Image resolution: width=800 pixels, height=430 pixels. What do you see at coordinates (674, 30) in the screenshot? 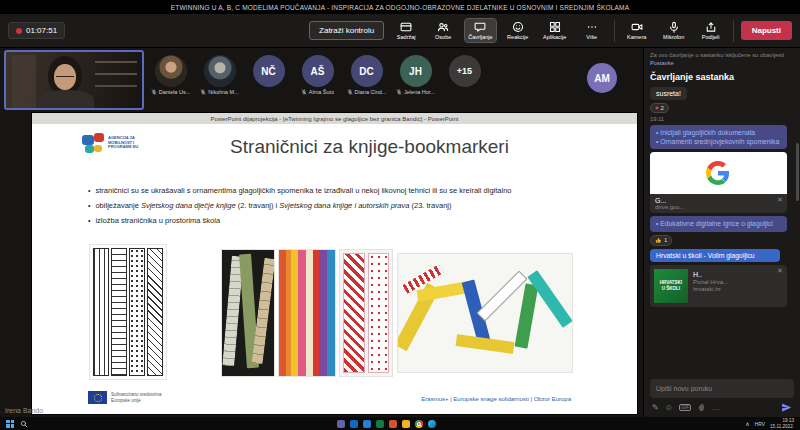
I see `microphone-button: Mikrofon` at bounding box center [674, 30].